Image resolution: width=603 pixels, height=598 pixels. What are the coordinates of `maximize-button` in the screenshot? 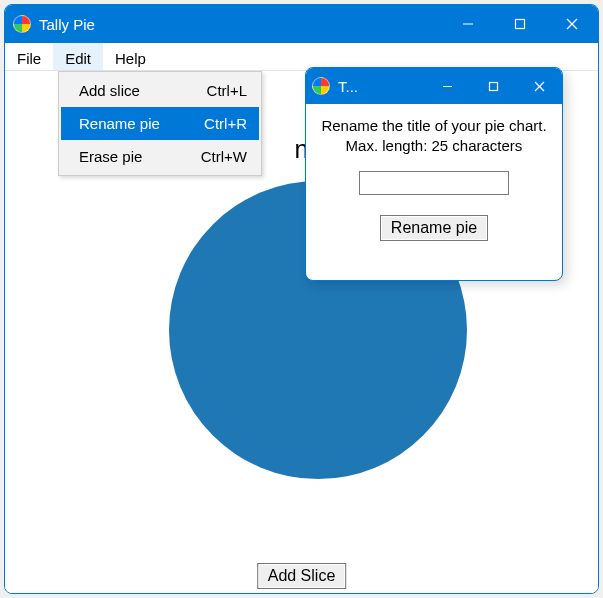 It's located at (520, 24).